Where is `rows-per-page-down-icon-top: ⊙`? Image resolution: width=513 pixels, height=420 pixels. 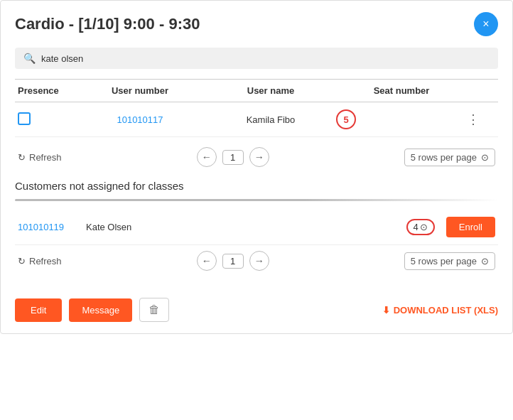
rows-per-page-down-icon-top: ⊙ is located at coordinates (485, 158).